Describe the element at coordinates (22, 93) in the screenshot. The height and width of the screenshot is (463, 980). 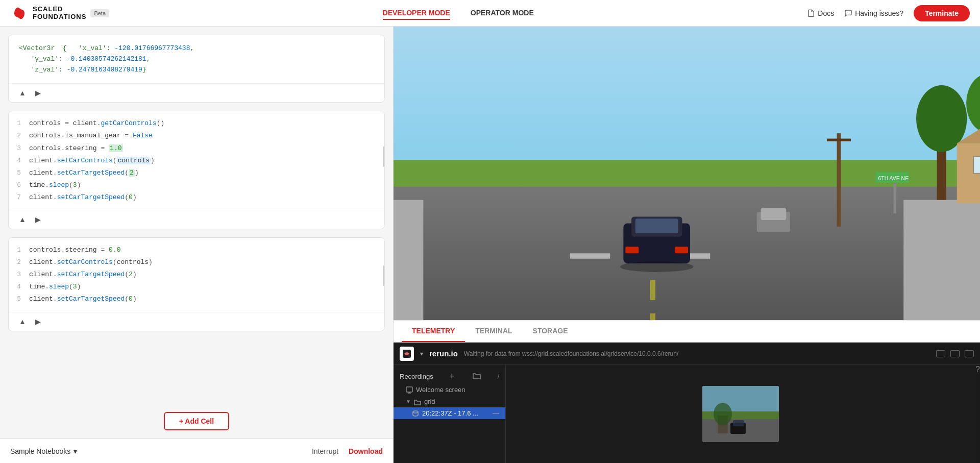
I see `cell-1-collapse-button: ▲` at that location.